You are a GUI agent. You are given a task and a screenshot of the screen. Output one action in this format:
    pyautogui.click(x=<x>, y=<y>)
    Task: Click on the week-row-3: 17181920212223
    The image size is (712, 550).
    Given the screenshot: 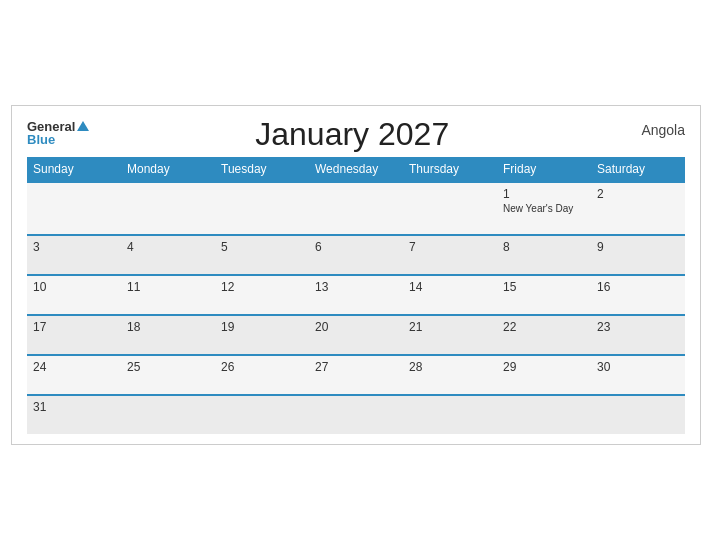 What is the action you would take?
    pyautogui.click(x=356, y=335)
    